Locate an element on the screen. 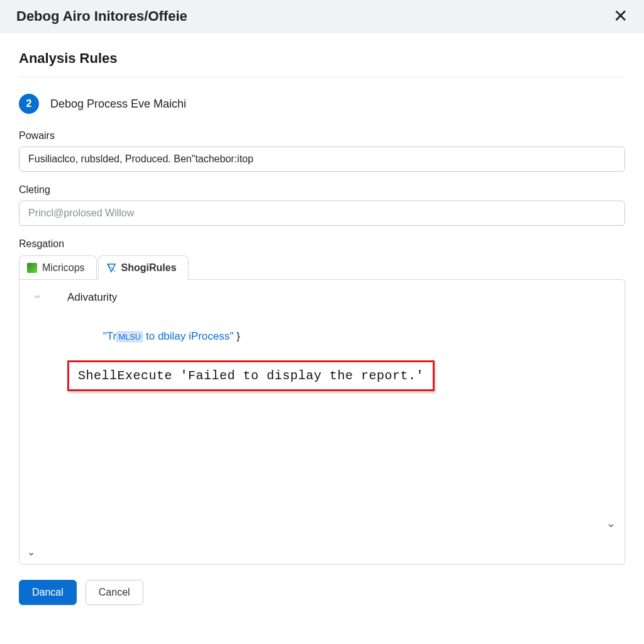 Image resolution: width=644 pixels, height=644 pixels. step-label: Debog Process Eve Maichi is located at coordinates (118, 104).